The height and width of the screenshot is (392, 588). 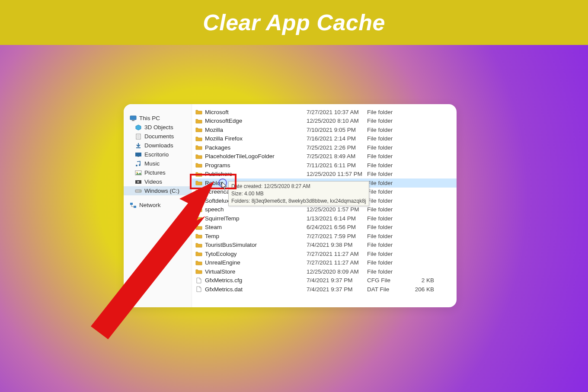 I want to click on sidebar-item-pictures: Pictures, so click(x=157, y=173).